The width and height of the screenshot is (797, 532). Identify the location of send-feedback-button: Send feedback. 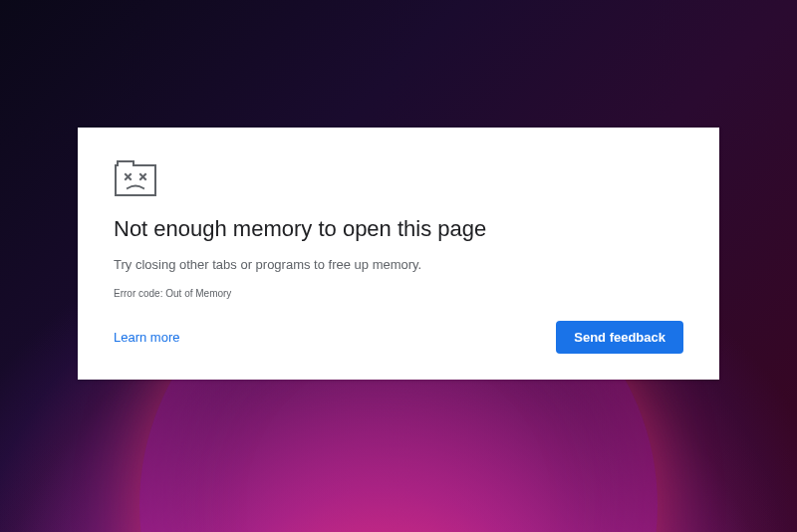
(620, 337).